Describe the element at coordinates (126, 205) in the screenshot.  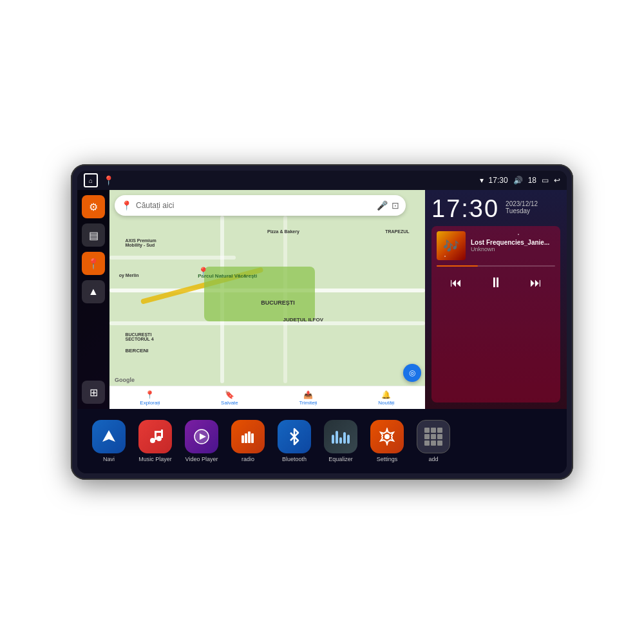
I see `google-maps-icon: 📍` at that location.